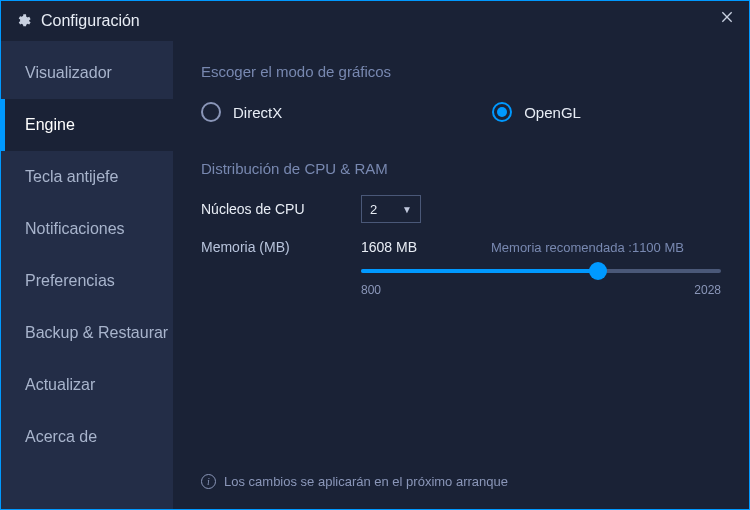 The image size is (750, 510). I want to click on radio-label: DirectX, so click(258, 112).